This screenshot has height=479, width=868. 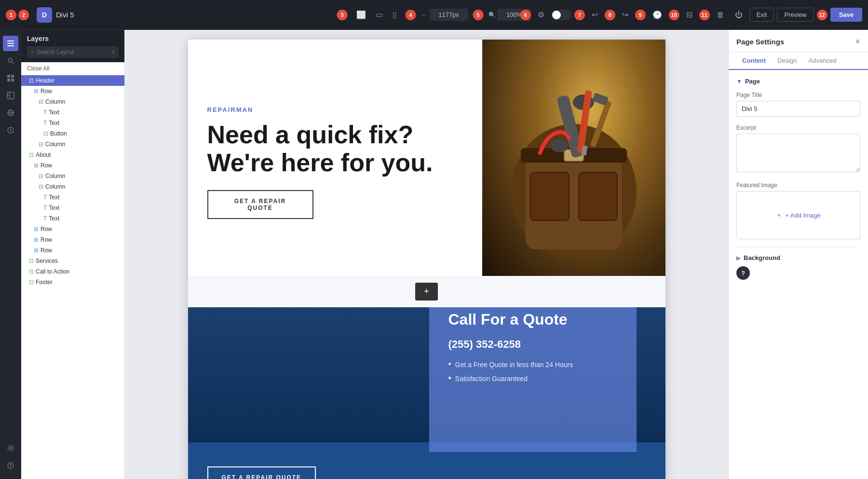 What do you see at coordinates (73, 165) in the screenshot?
I see `layer-item-row2: ⊞ Row` at bounding box center [73, 165].